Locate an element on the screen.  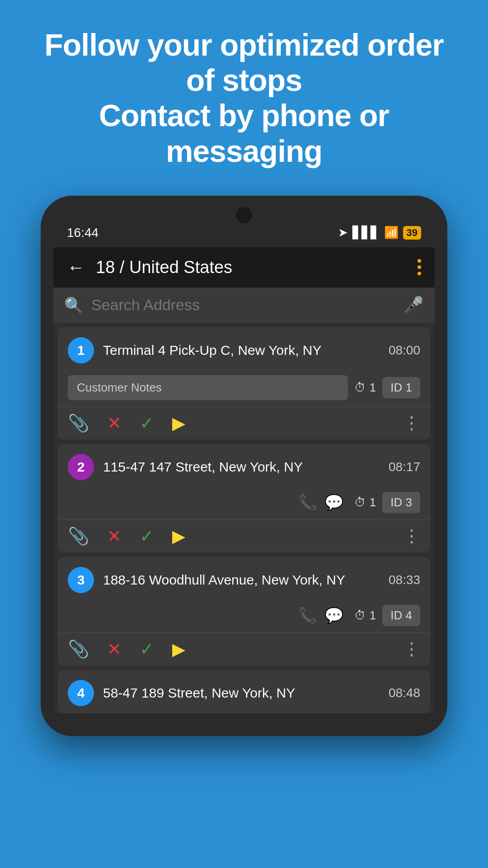
wifi-icon: 📶 is located at coordinates (391, 232).